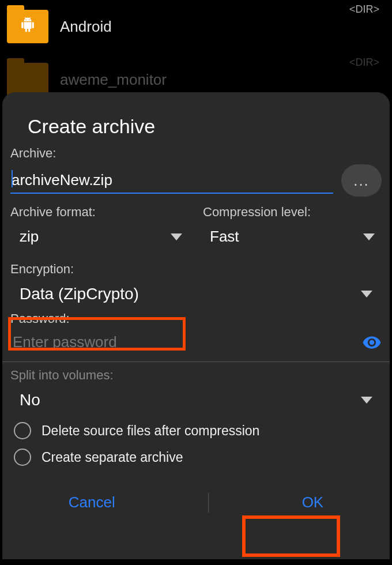 The width and height of the screenshot is (392, 565). Describe the element at coordinates (313, 503) in the screenshot. I see `ok-button: OK` at that location.